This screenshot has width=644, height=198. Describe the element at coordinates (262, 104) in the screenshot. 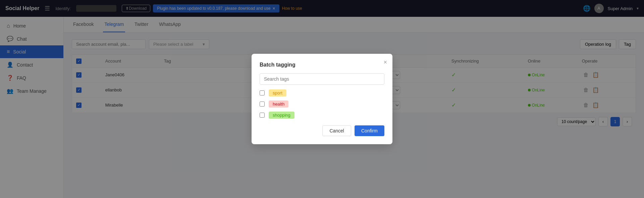

I see `tag-checkbox-health` at that location.